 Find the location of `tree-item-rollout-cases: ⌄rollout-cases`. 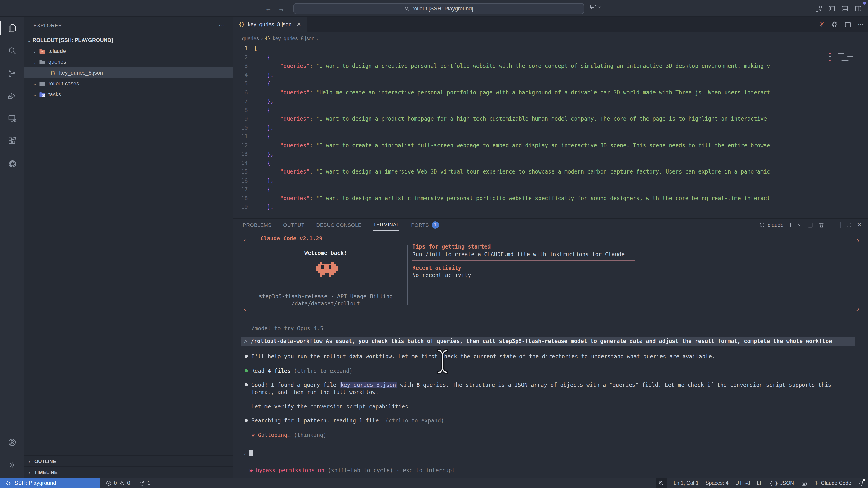

tree-item-rollout-cases: ⌄rollout-cases is located at coordinates (129, 84).